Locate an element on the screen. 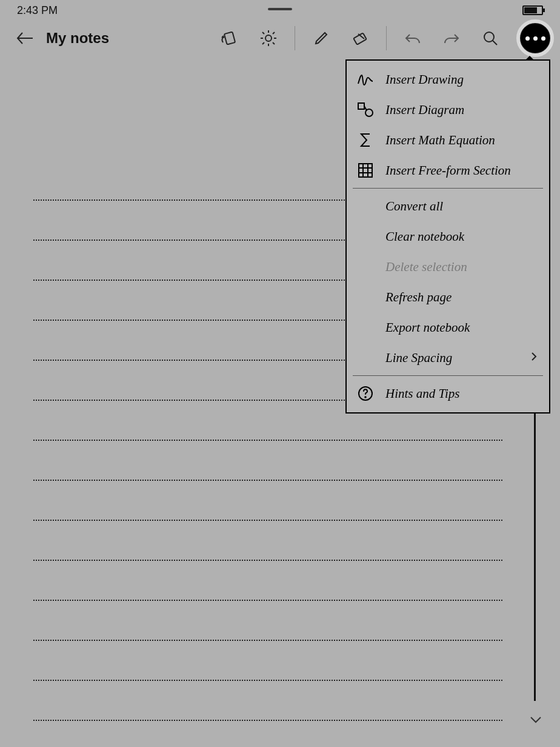  menu-insert-drawing: Insert Drawing is located at coordinates (448, 79).